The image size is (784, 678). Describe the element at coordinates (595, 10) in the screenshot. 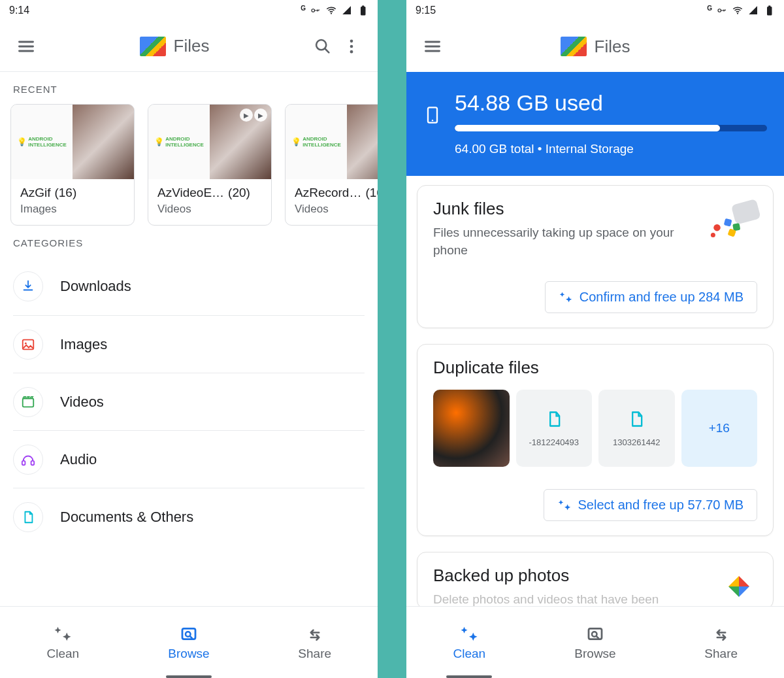

I see `status-bar: 9:15 G` at that location.